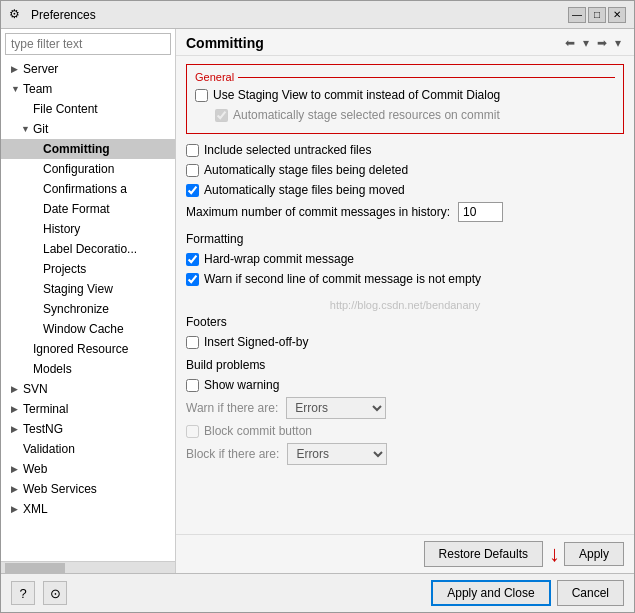  Describe the element at coordinates (64, 269) in the screenshot. I see `tree-label: Projects` at that location.